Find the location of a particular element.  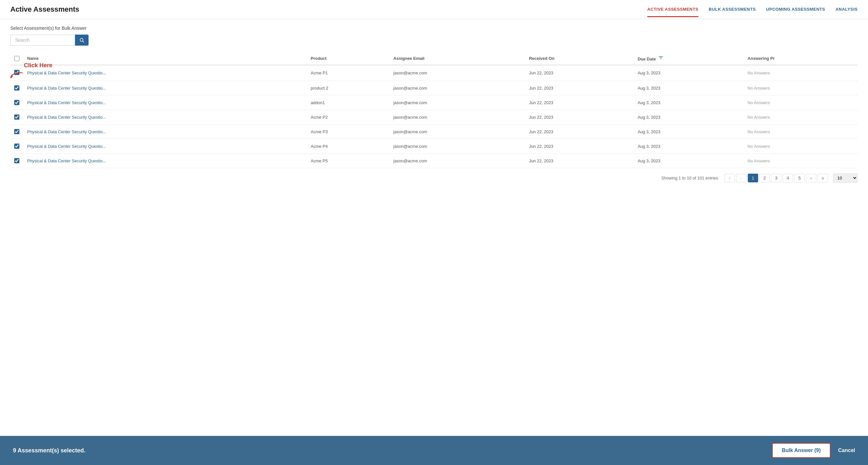

header-assignee-email: Assignee Email is located at coordinates (457, 59).